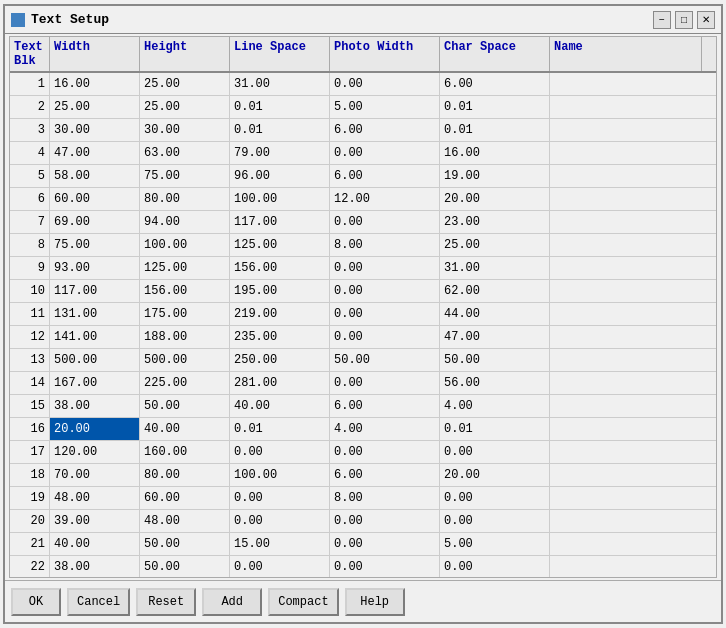  What do you see at coordinates (280, 291) in the screenshot?
I see `table-cell: 195.00` at bounding box center [280, 291].